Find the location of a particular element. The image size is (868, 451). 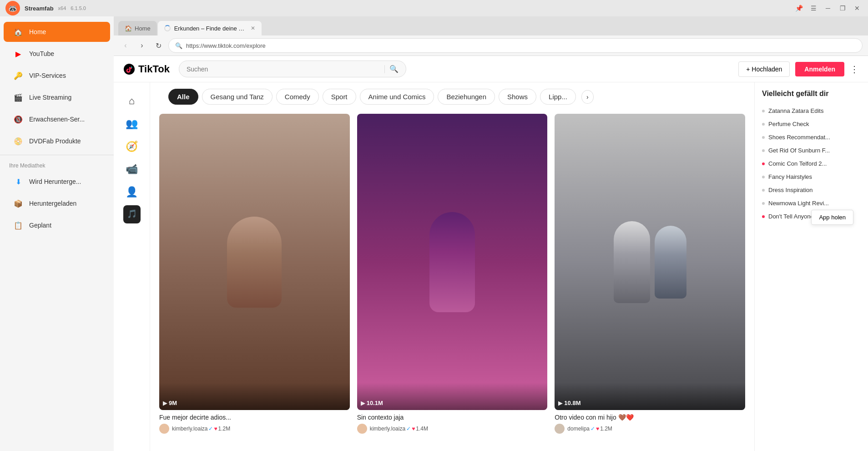

cat-tab-shows: Shows is located at coordinates (518, 96).